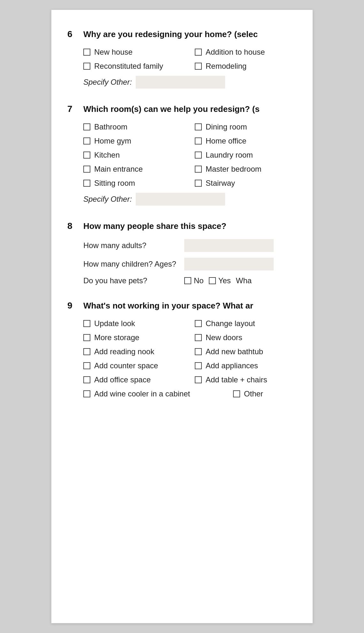  I want to click on question-9-block: 9 What's not working in your space? What…, so click(182, 349).